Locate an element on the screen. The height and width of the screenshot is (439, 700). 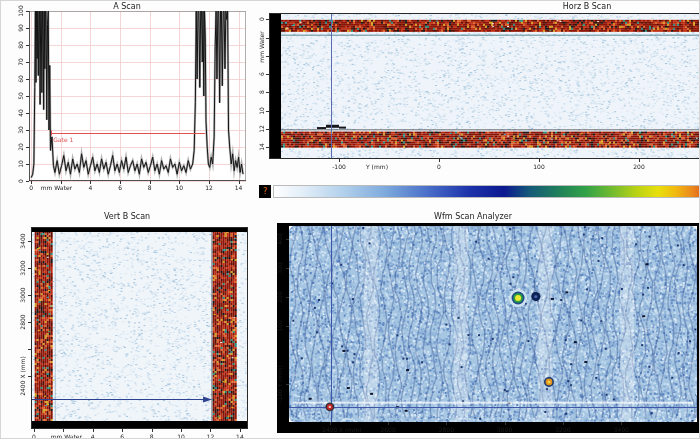
y-axis-tick-label: -100 Y (mm) is located at coordinates (280, 384).